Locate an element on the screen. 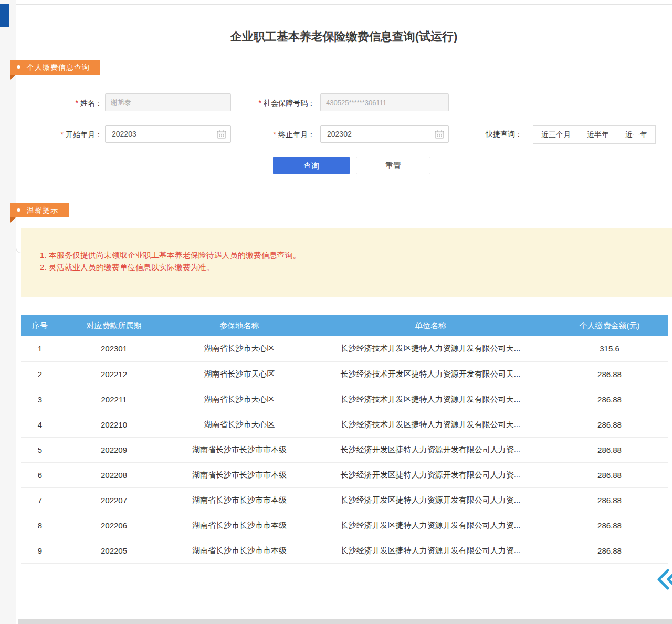  ssn-field is located at coordinates (384, 102).